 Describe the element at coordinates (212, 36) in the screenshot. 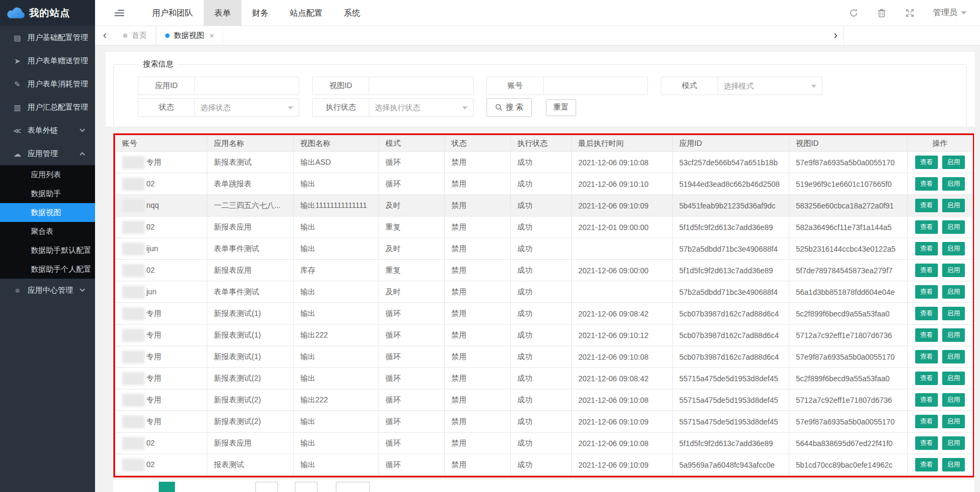

I see `tab-close-icon: ×` at that location.